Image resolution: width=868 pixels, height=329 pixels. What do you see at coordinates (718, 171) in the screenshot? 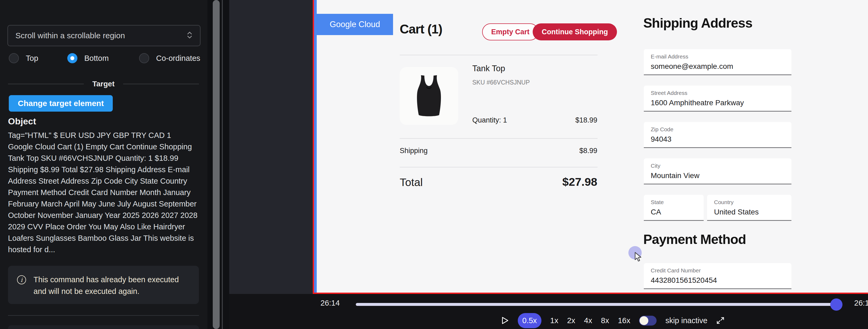
I see `city-field: City Mountain View` at bounding box center [718, 171].